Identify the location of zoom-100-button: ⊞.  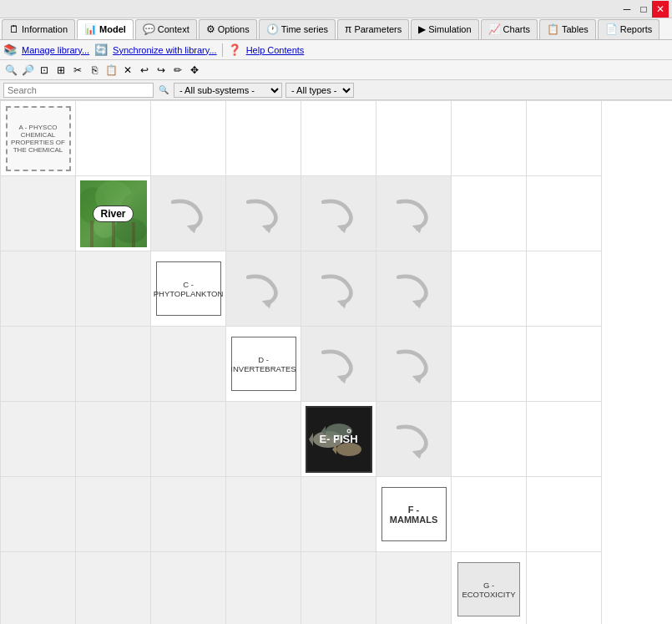
(61, 70).